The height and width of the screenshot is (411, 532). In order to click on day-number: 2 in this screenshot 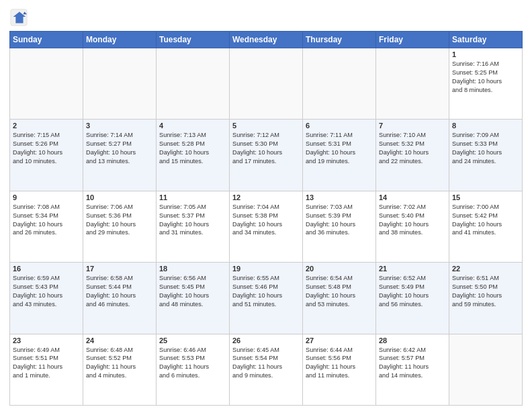, I will do `click(46, 126)`.